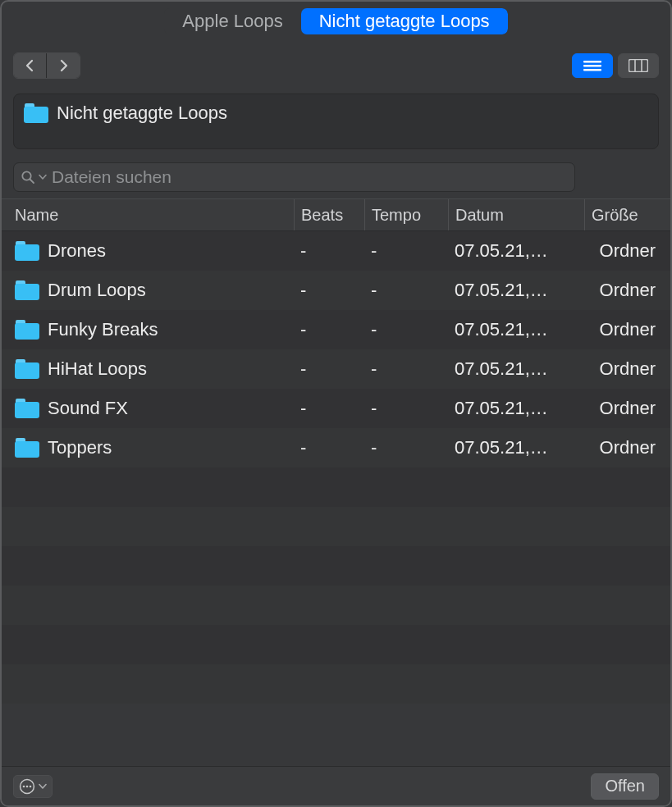 This screenshot has height=807, width=672. What do you see at coordinates (88, 408) in the screenshot?
I see `file-name: Sound FX` at bounding box center [88, 408].